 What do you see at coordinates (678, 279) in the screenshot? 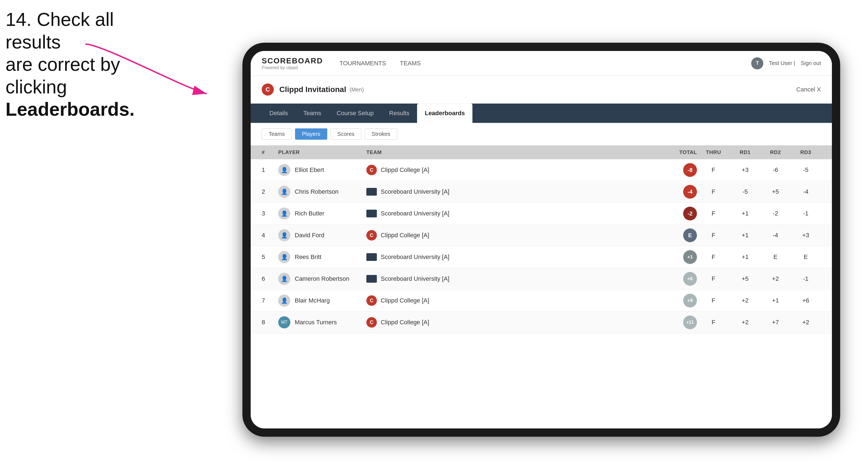
I see `total-cell: +6` at bounding box center [678, 279].